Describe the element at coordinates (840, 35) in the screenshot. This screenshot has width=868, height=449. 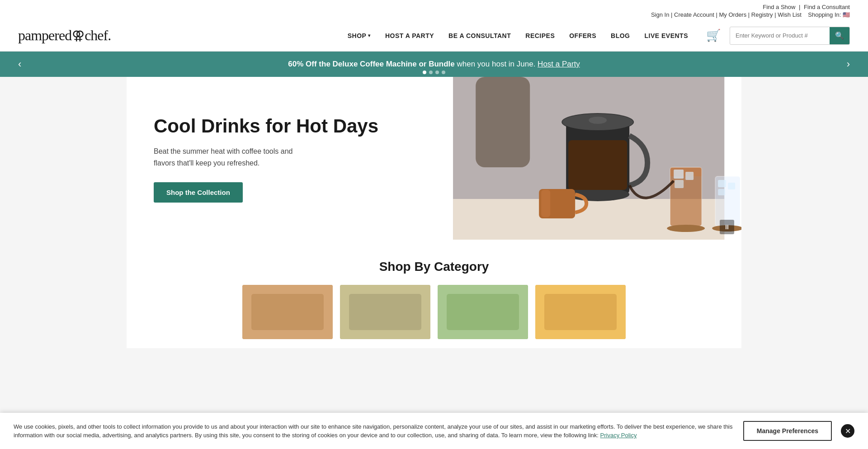
I see `search-icon: 🔍` at that location.